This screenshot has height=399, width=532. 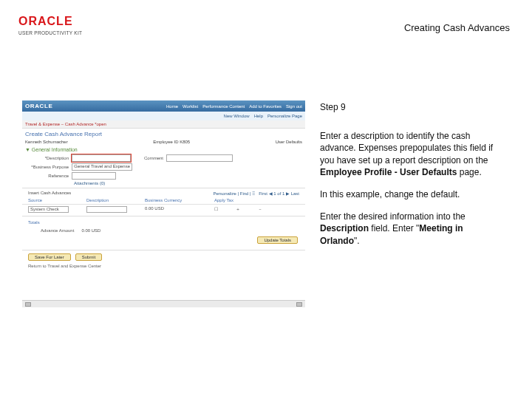 I want to click on grid-title: Insert Cash Advances, so click(x=50, y=194).